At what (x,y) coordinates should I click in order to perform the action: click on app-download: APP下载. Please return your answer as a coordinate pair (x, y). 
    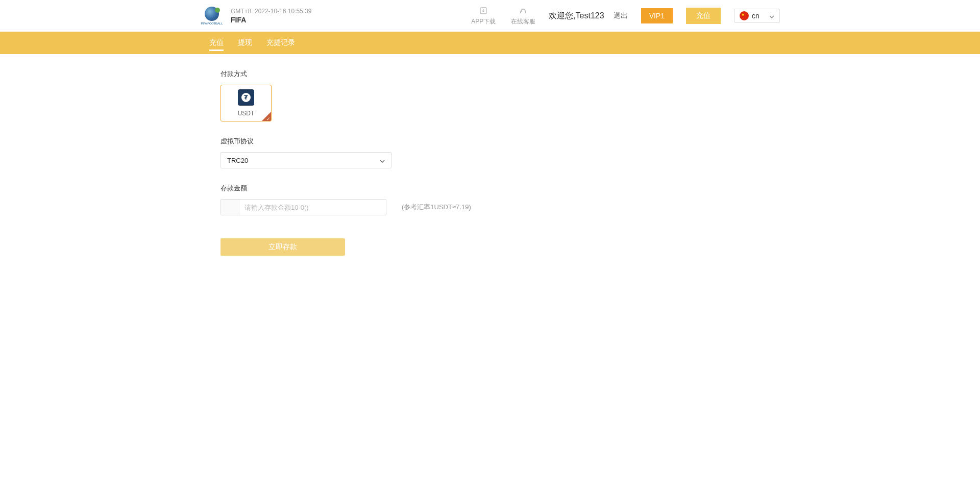
    Looking at the image, I should click on (483, 16).